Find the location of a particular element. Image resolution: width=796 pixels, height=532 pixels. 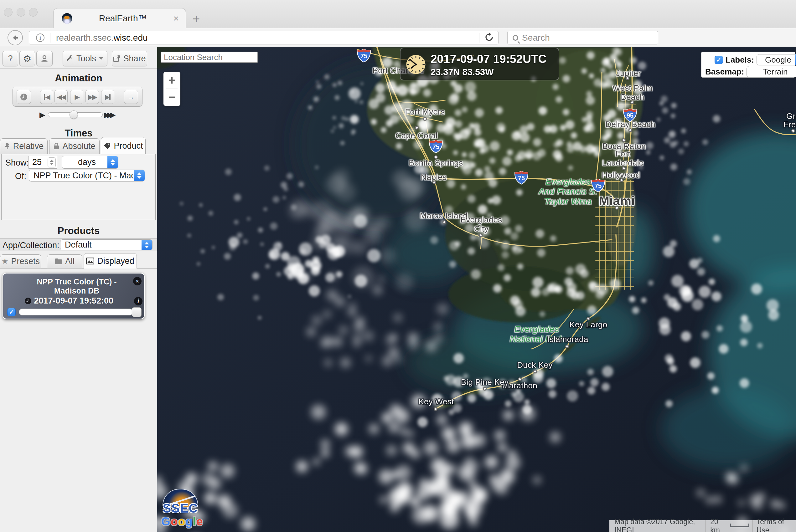

map-label: Key West is located at coordinates (436, 402).